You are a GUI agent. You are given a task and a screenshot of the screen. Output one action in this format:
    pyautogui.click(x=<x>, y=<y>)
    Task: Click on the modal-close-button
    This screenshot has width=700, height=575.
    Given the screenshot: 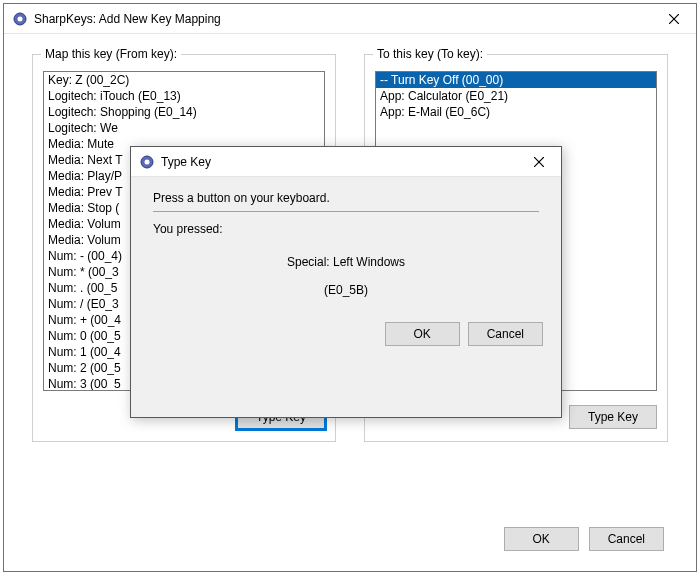 What is the action you would take?
    pyautogui.click(x=538, y=162)
    